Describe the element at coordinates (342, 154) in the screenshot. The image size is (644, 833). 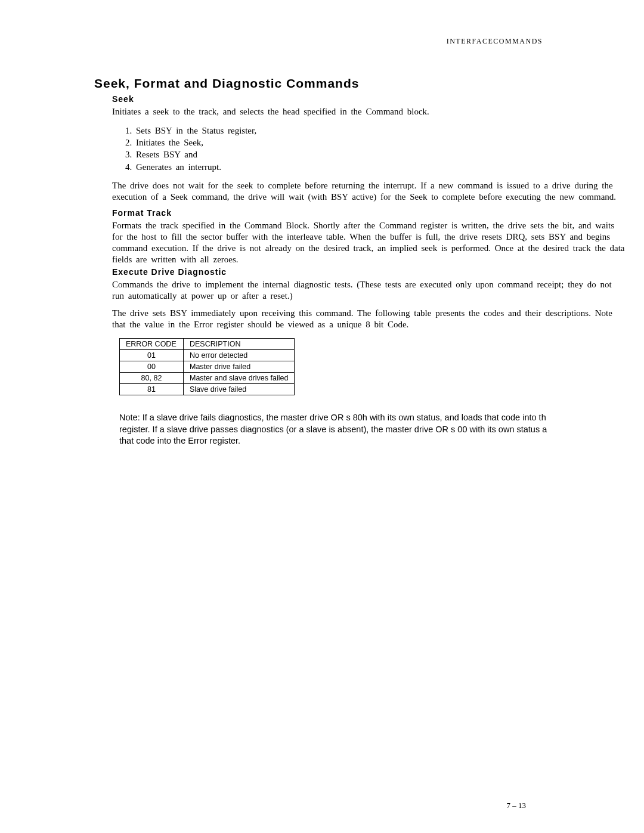
I see `seek-step: Resets BSY and` at that location.